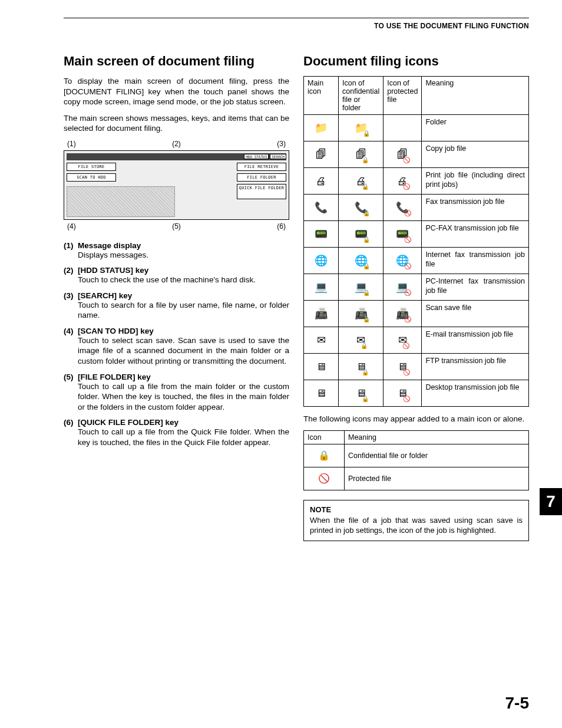  What do you see at coordinates (475, 367) in the screenshot?
I see `icon-meaning: FTP transmission job file` at bounding box center [475, 367].